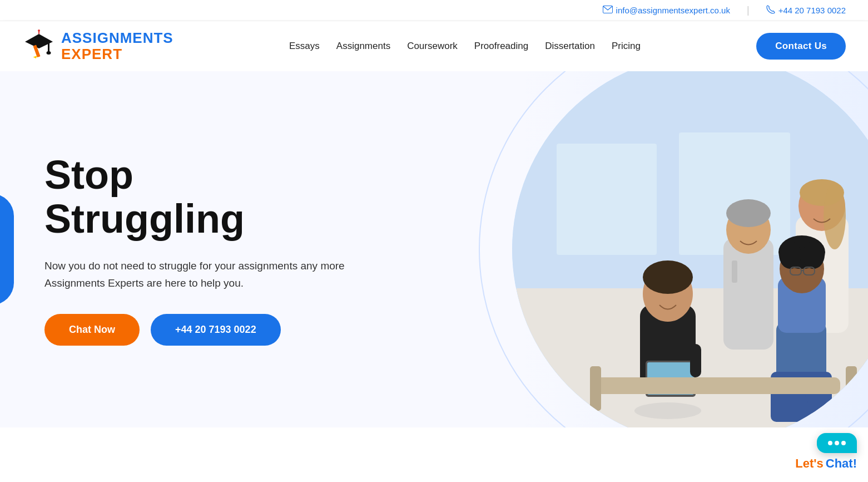  What do you see at coordinates (608, 10) in the screenshot?
I see `email-icon` at bounding box center [608, 10].